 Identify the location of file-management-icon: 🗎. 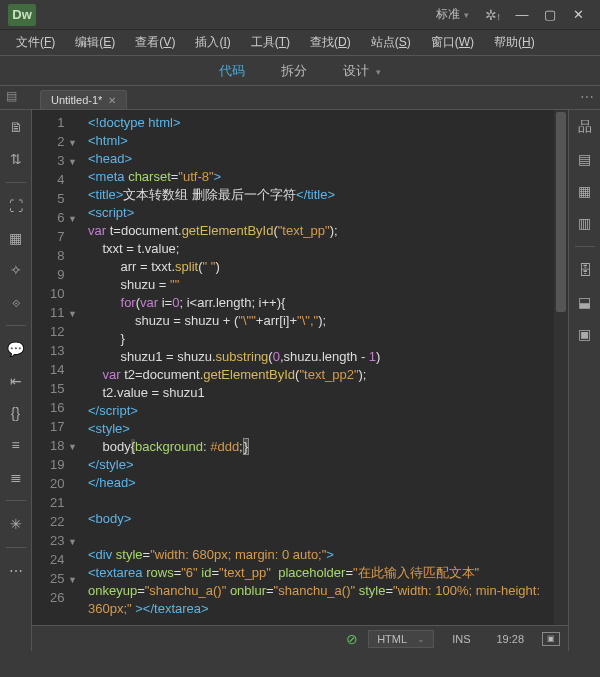
(16, 127).